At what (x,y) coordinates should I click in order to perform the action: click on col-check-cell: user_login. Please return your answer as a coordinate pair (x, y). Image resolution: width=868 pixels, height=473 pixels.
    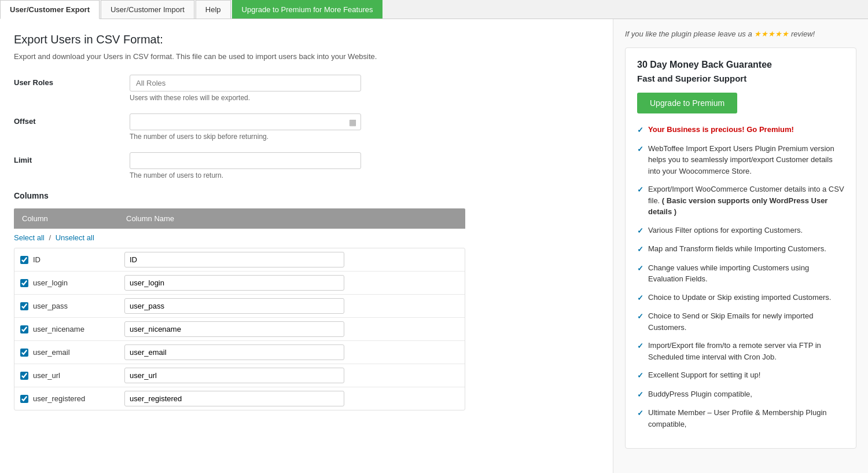
    Looking at the image, I should click on (67, 283).